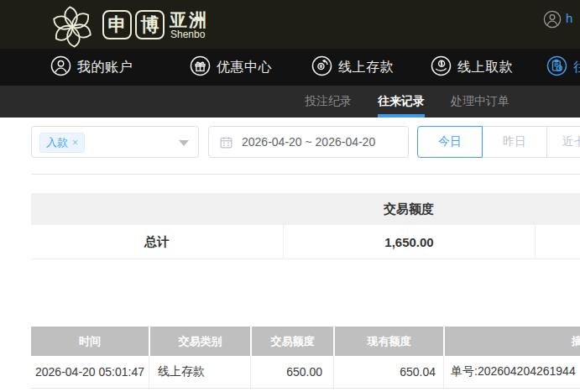  What do you see at coordinates (577, 67) in the screenshot?
I see `nav-item-label: 往来记录` at bounding box center [577, 67].